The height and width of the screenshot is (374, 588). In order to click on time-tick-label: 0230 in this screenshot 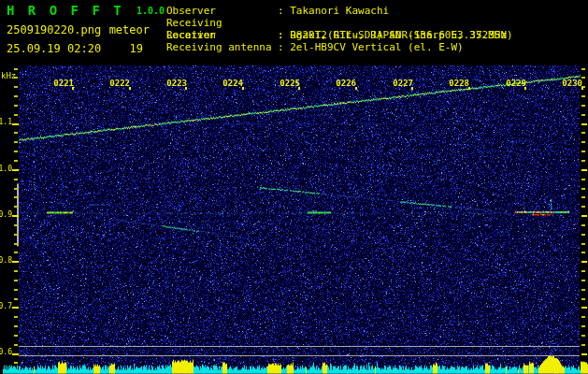, I will do `click(570, 83)`.